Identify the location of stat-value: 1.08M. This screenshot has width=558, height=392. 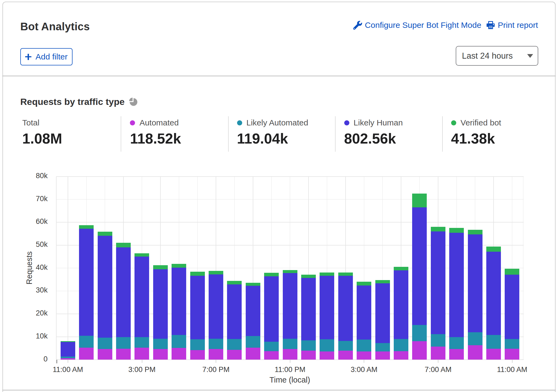
(42, 138).